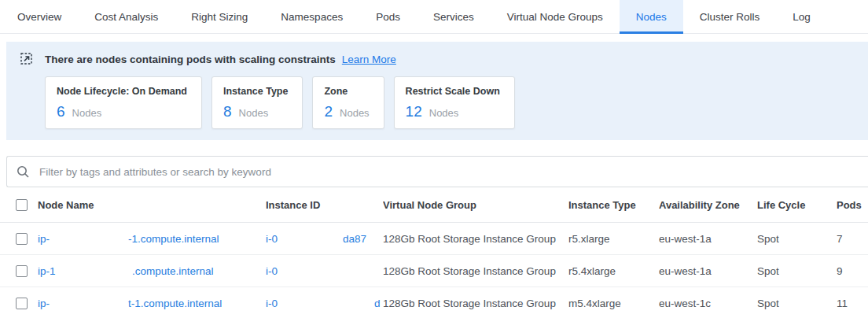 This screenshot has width=868, height=318. What do you see at coordinates (324, 302) in the screenshot?
I see `instance-id-cell: i-0 d` at bounding box center [324, 302].